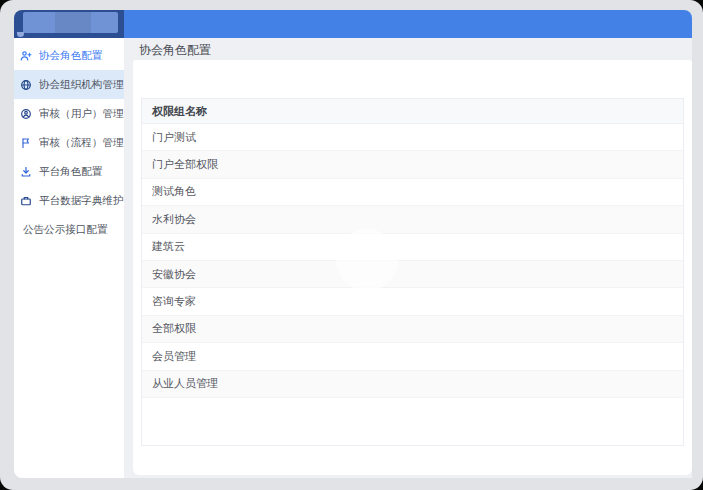  I want to click on sidebar-item-2: 协会组织机构管理, so click(69, 84).